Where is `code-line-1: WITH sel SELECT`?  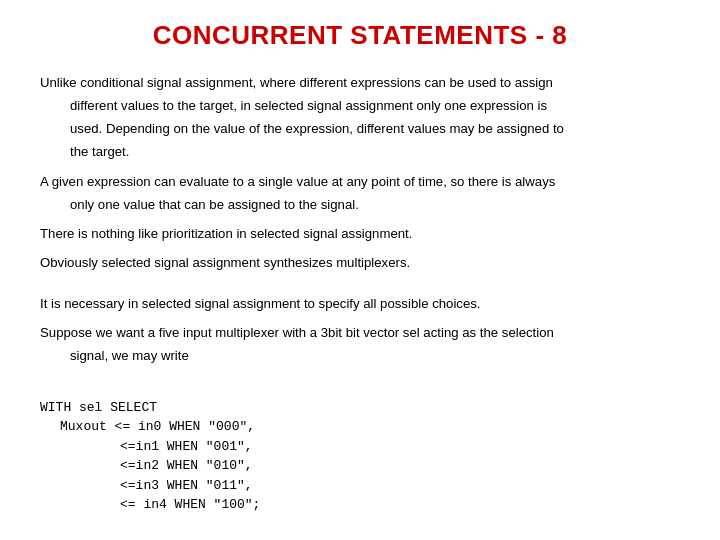 code-line-1: WITH sel SELECT is located at coordinates (360, 408).